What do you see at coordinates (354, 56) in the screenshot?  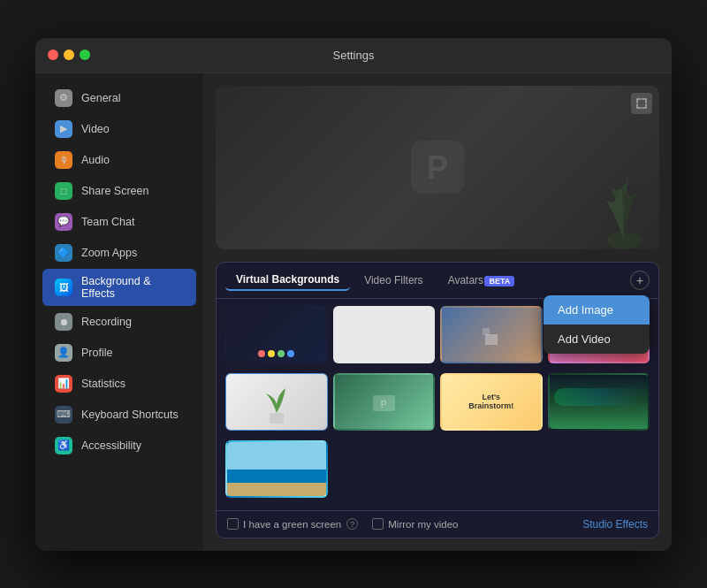 I see `title-bar: Settings` at bounding box center [354, 56].